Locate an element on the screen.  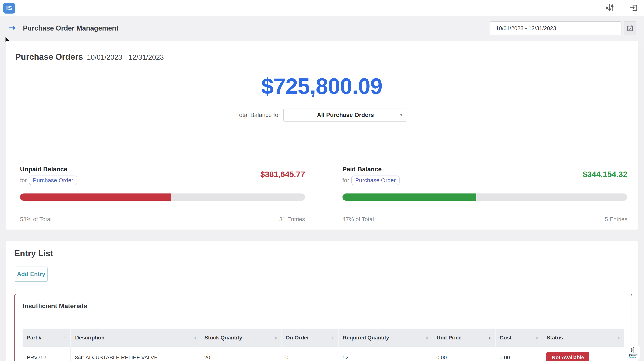
materials-table: Part # Description Stock Quantity On Ord… is located at coordinates (323, 345).